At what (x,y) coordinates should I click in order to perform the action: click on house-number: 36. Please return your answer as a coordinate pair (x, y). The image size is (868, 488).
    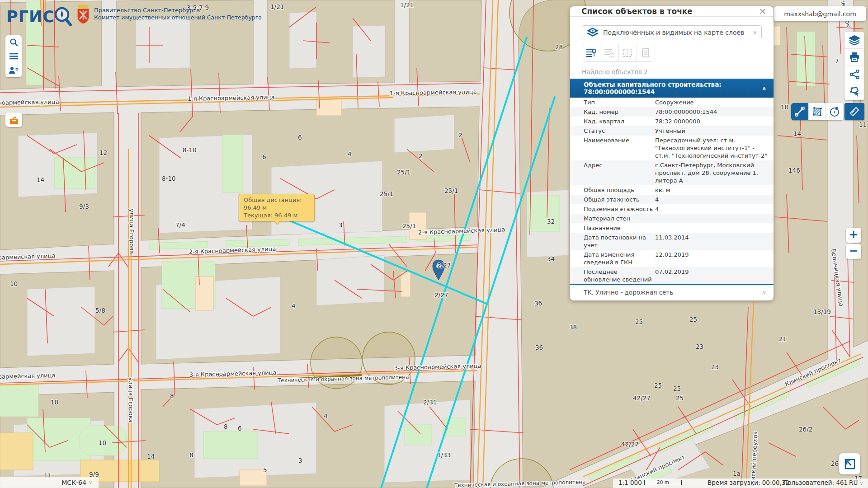
    Looking at the image, I should click on (539, 347).